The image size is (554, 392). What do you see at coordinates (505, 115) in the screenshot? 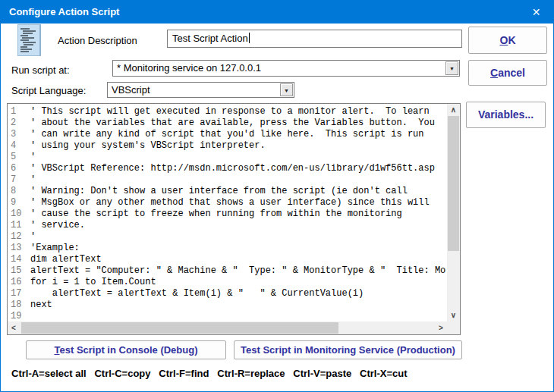
I see `variables-button: Variables...` at bounding box center [505, 115].